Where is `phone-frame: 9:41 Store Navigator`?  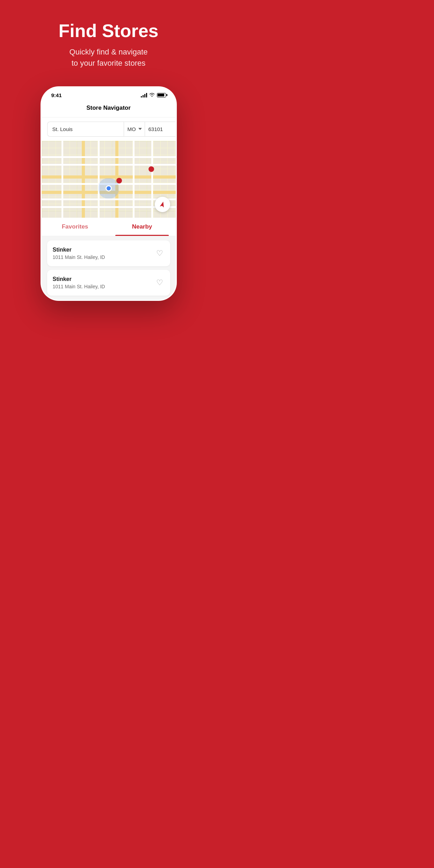
phone-frame: 9:41 Store Navigator is located at coordinates (109, 194).